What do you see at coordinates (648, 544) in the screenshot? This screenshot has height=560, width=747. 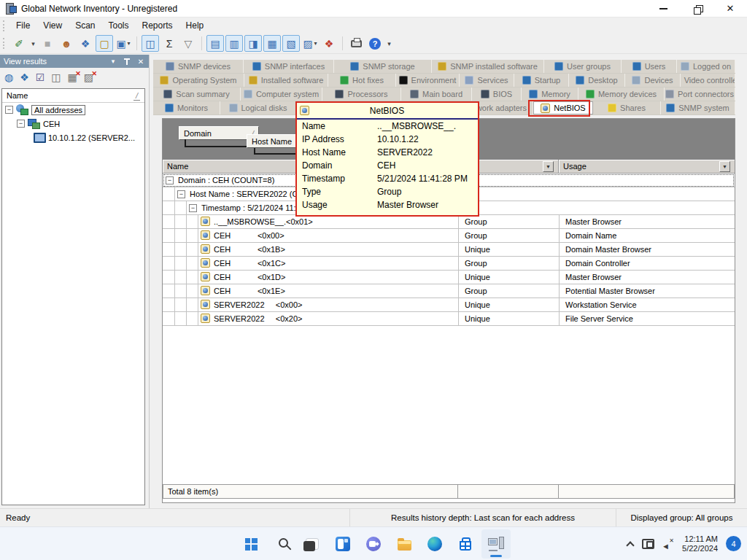 I see `network-status-icon` at bounding box center [648, 544].